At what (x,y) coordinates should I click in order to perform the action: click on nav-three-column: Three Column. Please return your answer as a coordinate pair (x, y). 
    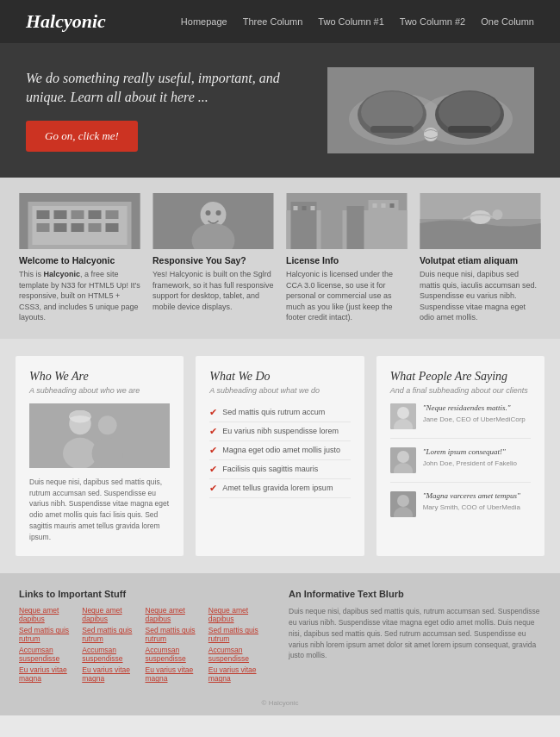
    Looking at the image, I should click on (273, 22).